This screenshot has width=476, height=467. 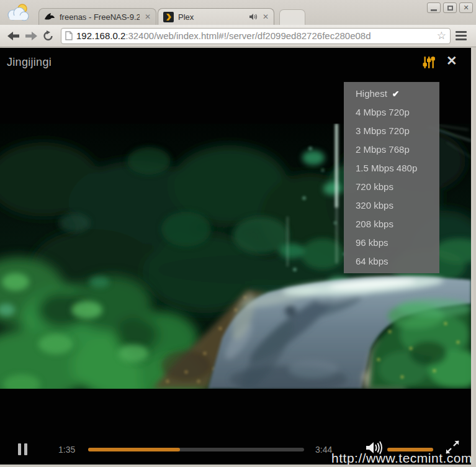 What do you see at coordinates (253, 17) in the screenshot?
I see `tab-audio-indicator-icon` at bounding box center [253, 17].